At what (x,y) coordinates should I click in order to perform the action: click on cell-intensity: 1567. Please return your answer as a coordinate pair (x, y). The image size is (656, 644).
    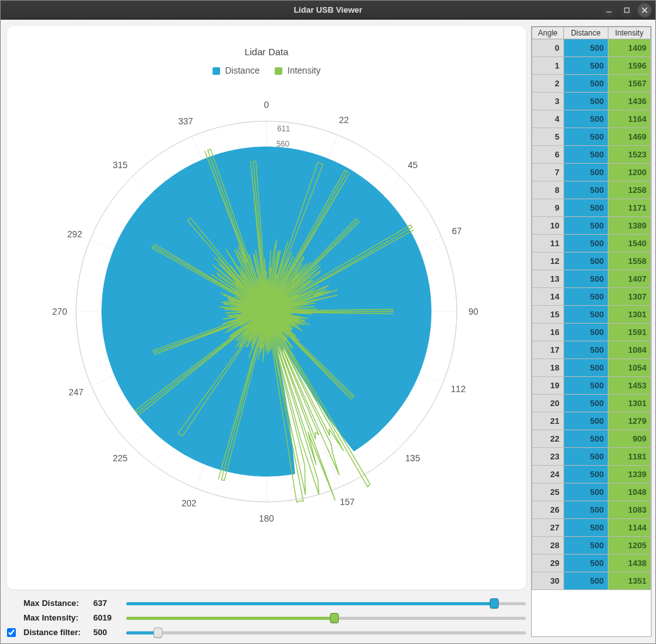
    Looking at the image, I should click on (629, 84).